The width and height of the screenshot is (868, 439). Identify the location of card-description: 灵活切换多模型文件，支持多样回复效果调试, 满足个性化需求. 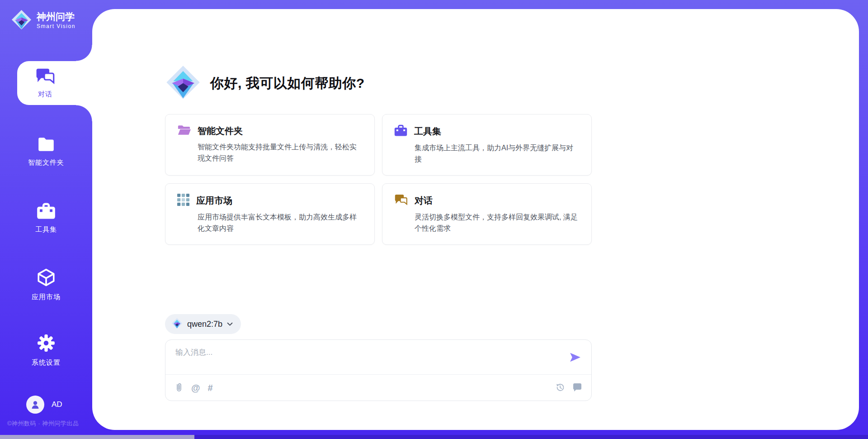
(497, 223).